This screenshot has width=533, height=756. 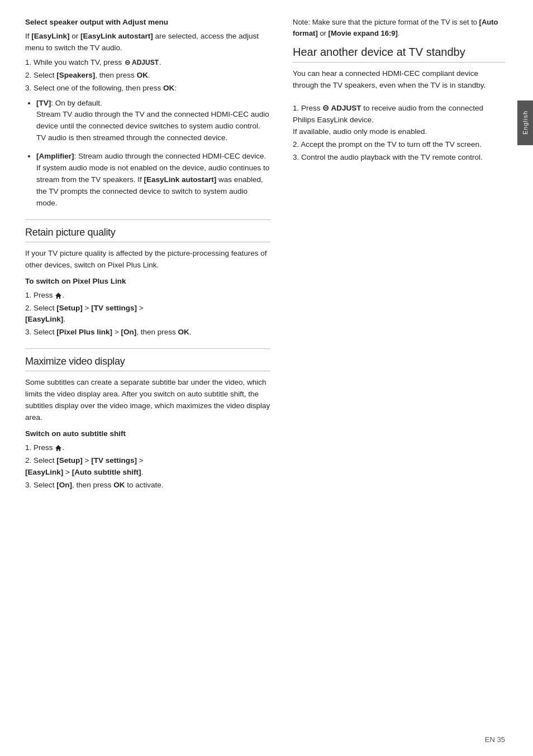 I want to click on pixel-step-2: 2. Select [Setup] > [TV settings] > [Eas…, so click(x=147, y=314).